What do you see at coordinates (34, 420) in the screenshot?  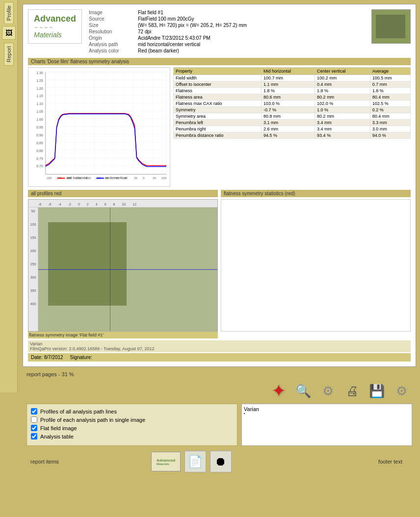 I see `checkbox-profiles-single` at bounding box center [34, 420].